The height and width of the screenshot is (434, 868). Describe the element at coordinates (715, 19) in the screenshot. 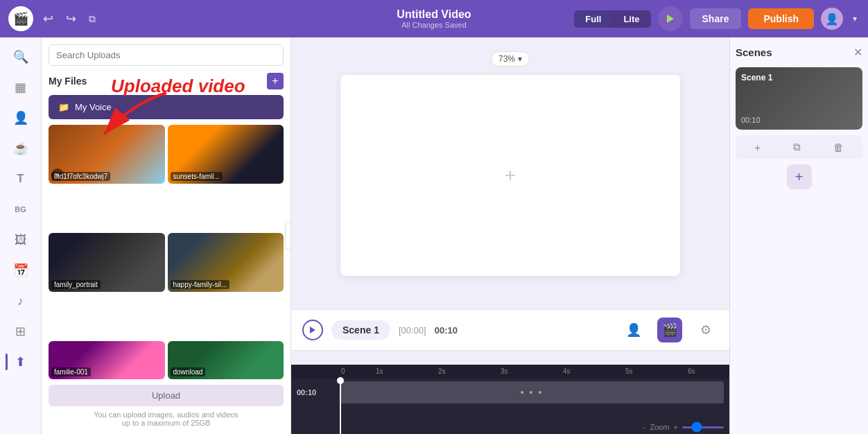

I see `share-button: Share` at that location.